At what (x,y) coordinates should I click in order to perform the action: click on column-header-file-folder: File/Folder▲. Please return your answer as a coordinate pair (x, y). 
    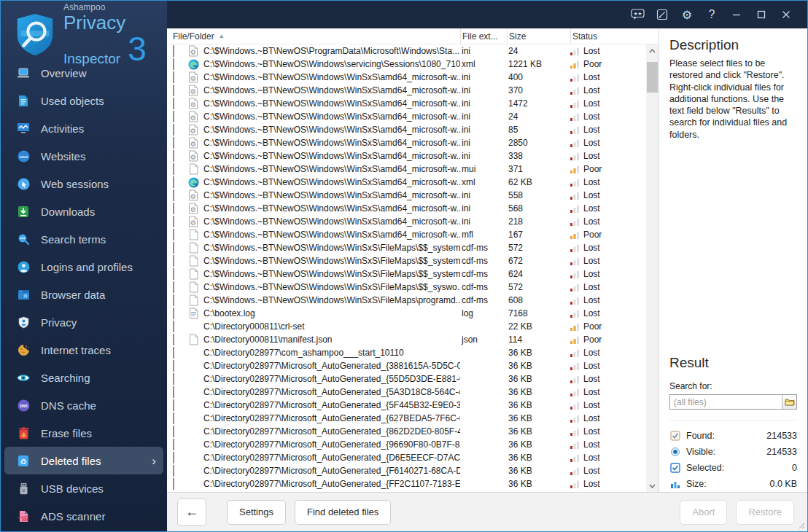
    Looking at the image, I should click on (314, 36).